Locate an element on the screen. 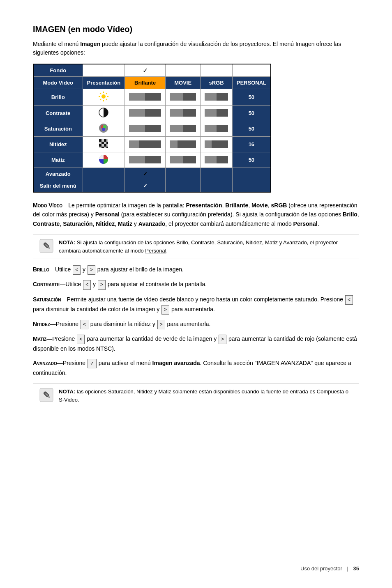  arrow-left-btn-4: < is located at coordinates (85, 324).